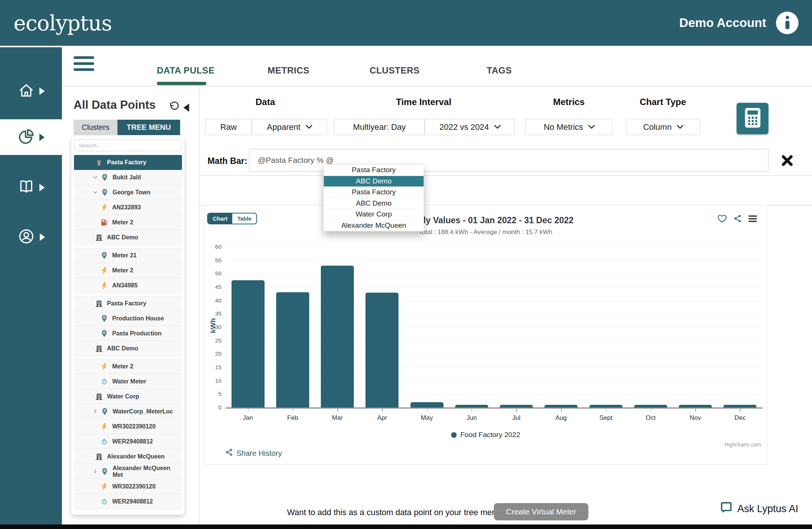 The width and height of the screenshot is (812, 529). What do you see at coordinates (663, 102) in the screenshot?
I see `chart-type-label: Chart Type` at bounding box center [663, 102].